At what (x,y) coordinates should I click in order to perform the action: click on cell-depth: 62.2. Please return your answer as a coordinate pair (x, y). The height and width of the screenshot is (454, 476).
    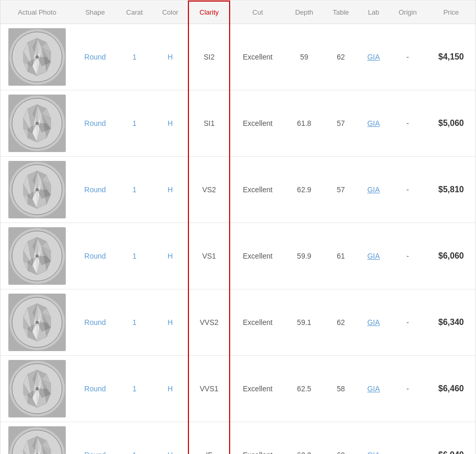
    Looking at the image, I should click on (304, 438).